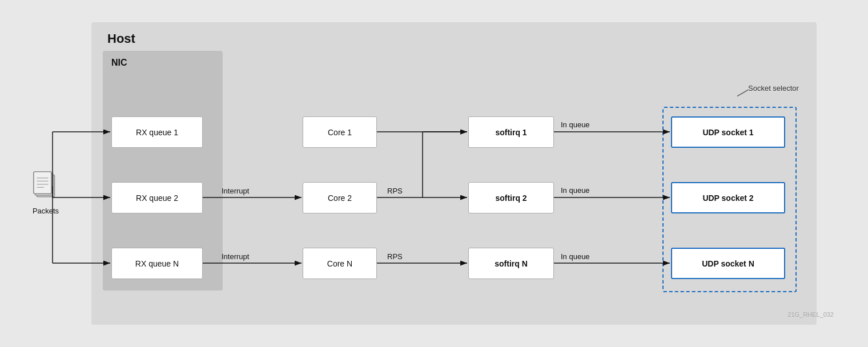  I want to click on rps-label-1: RPS, so click(395, 191).